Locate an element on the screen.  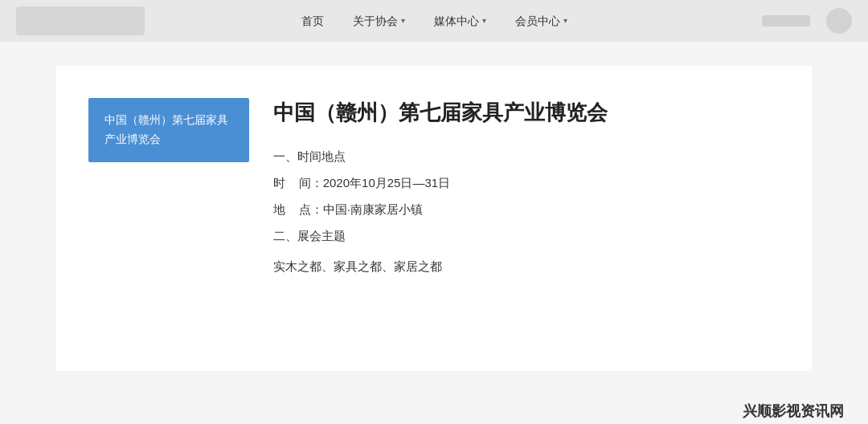
nav-media: 媒体中心 ▾ is located at coordinates (460, 21).